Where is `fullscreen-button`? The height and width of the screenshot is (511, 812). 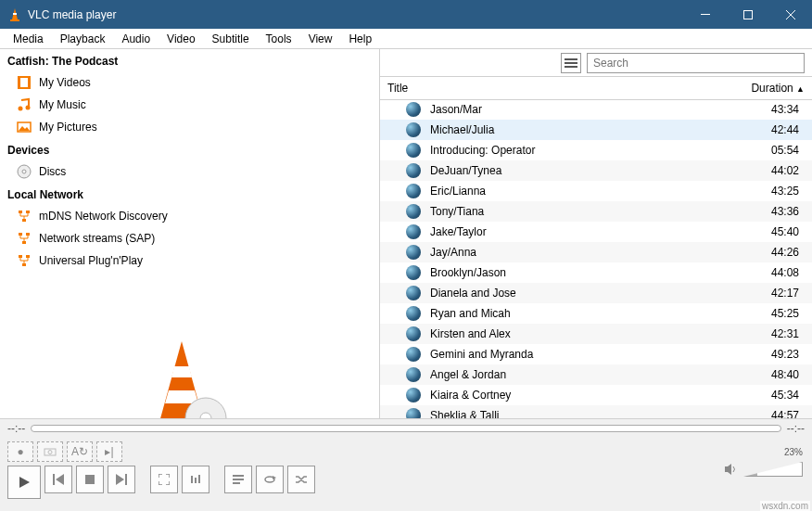 fullscreen-button is located at coordinates (164, 479).